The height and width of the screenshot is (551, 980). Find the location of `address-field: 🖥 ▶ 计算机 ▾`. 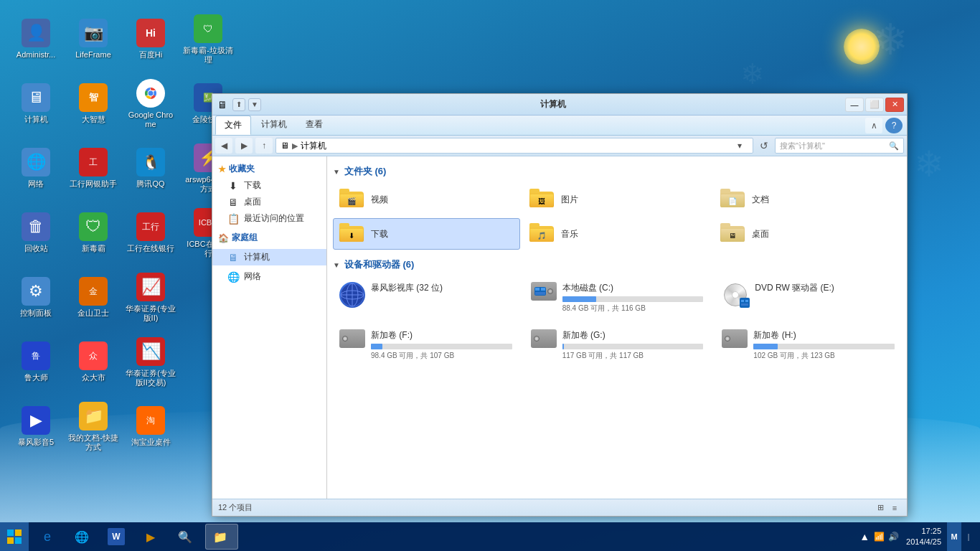

address-field: 🖥 ▶ 计算机 ▾ is located at coordinates (514, 146).